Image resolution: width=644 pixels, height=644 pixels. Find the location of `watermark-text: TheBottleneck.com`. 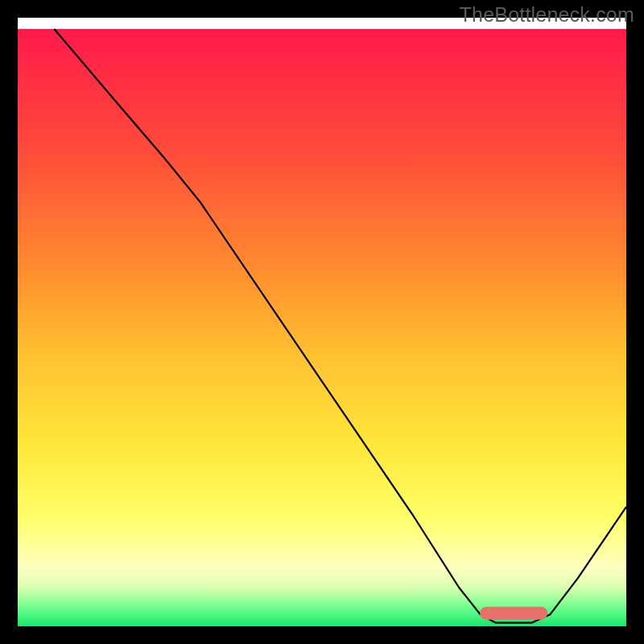

watermark-text: TheBottleneck.com is located at coordinates (547, 14).